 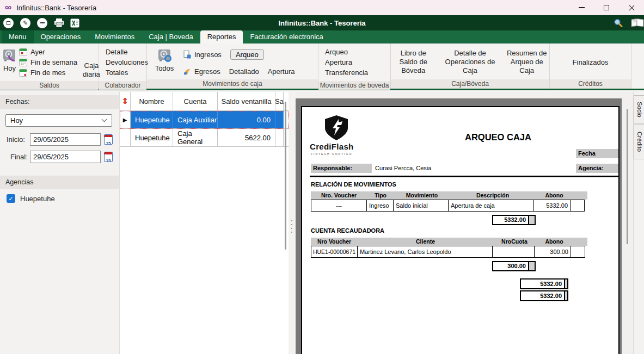 What do you see at coordinates (232, 84) in the screenshot?
I see `ribbon-group-label-mov-caja: Movimientos de caja` at bounding box center [232, 84].